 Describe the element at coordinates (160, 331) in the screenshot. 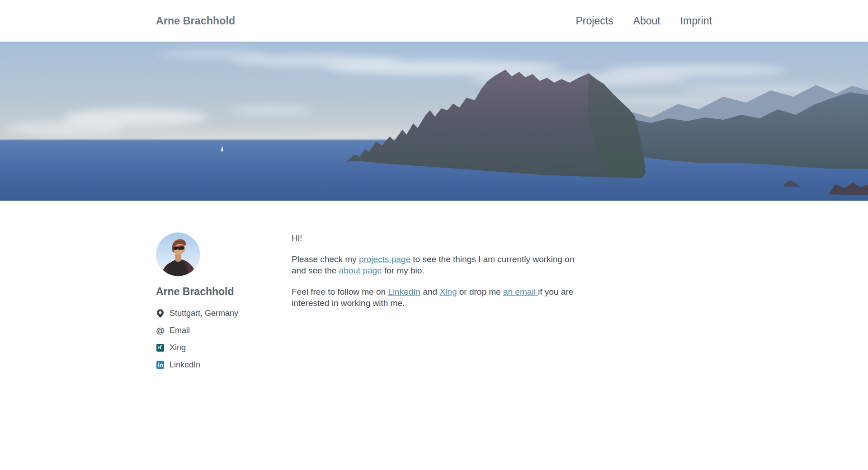

I see `at-icon: @` at that location.